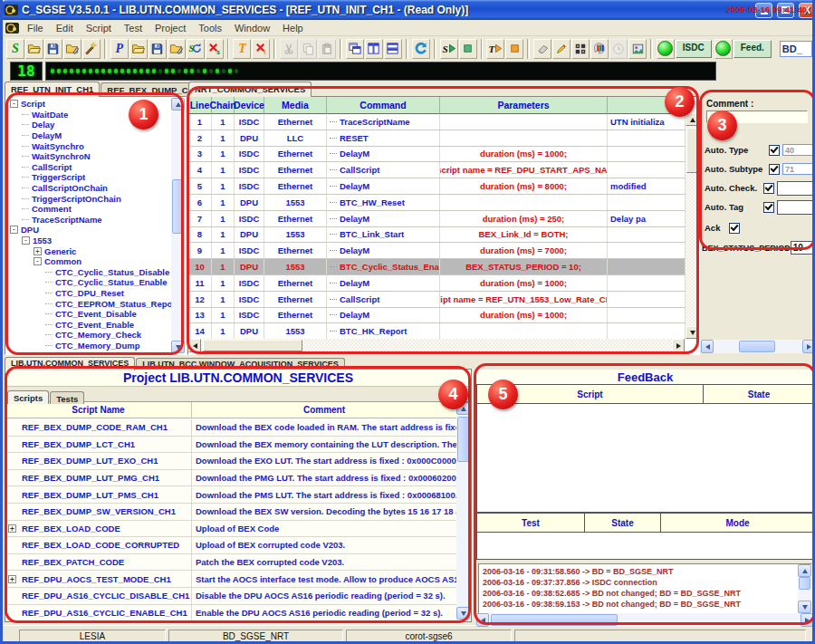  I want to click on command-table-hscrollbar-left-button, so click(195, 346).